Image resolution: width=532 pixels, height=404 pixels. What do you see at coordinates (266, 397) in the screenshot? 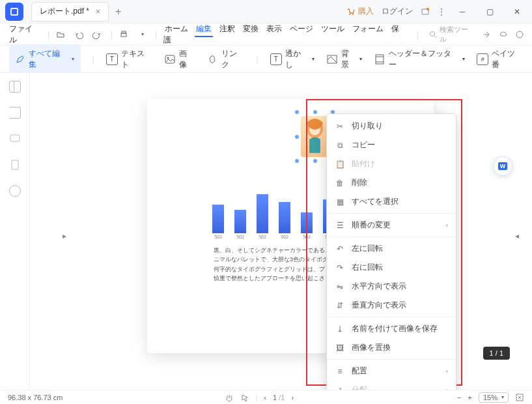
I see `status-bar: 96.38 x 76.73 cm | ‹ 1 /1 › − + 15%▾` at bounding box center [266, 397].